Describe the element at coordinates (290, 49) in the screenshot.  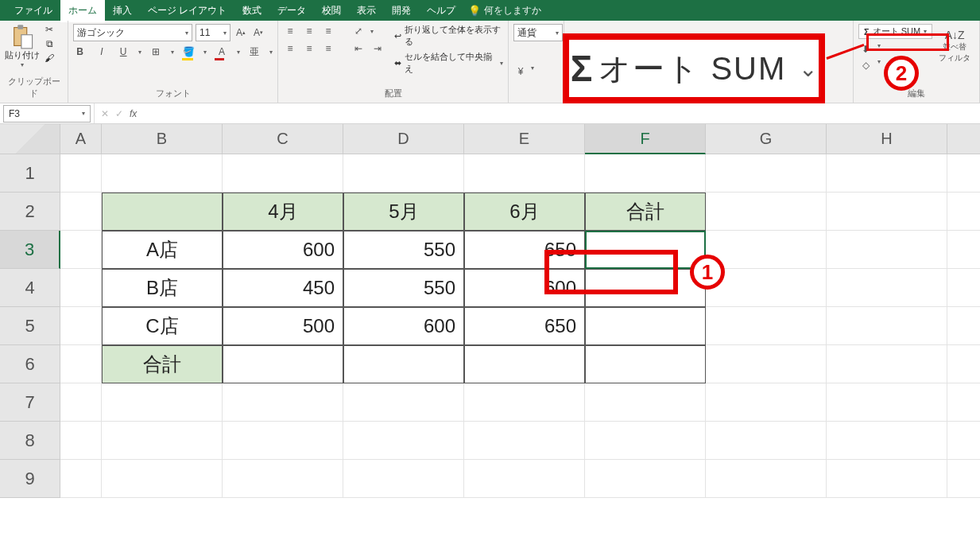
I see `align-left-button: ≡` at that location.